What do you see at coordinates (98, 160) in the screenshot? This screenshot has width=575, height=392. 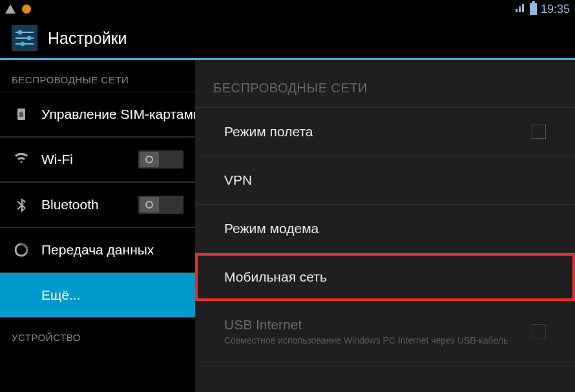 I see `sidebar-item-wifi: Wi-Fi` at bounding box center [98, 160].